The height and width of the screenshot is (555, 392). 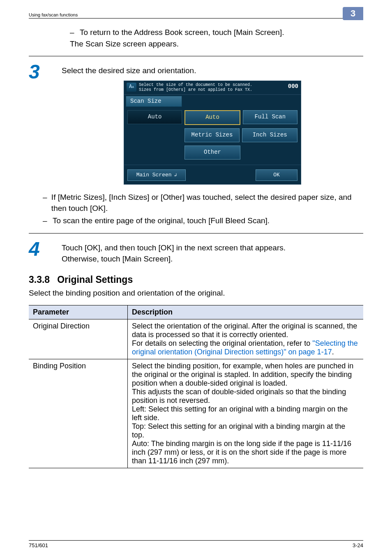 What do you see at coordinates (212, 153) in the screenshot?
I see `other-button: Other` at bounding box center [212, 153].